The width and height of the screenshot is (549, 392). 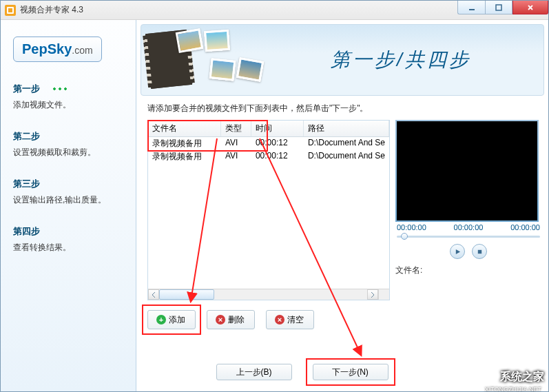 What do you see at coordinates (269, 129) in the screenshot?
I see `table-header: 文件名 类型 时间 路径` at bounding box center [269, 129].